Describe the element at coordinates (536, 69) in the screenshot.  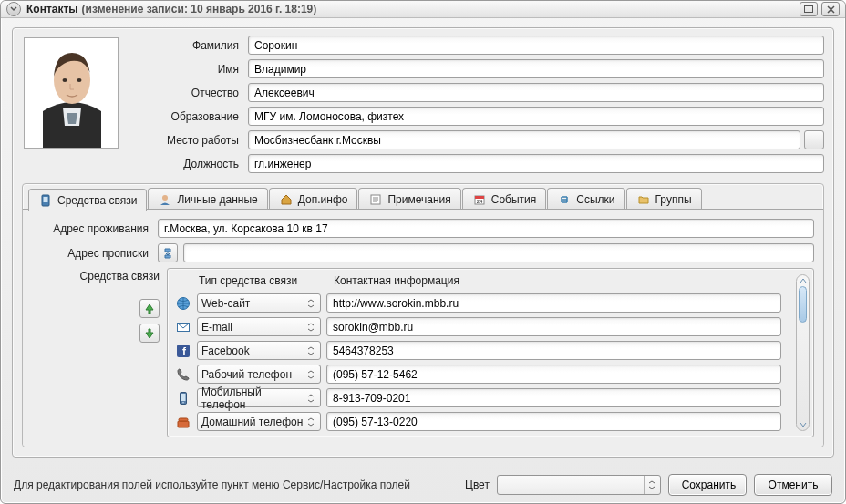
I see `name-input` at that location.